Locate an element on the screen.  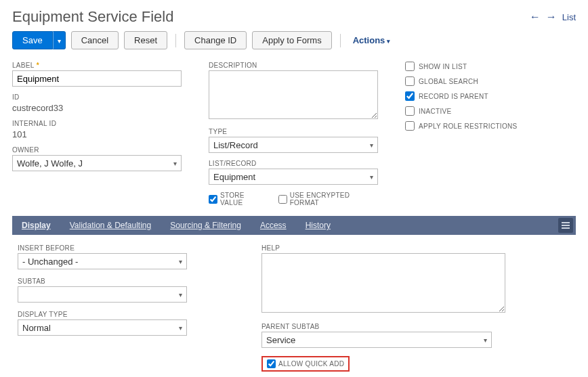
apply-role-restrictions-checkbox is located at coordinates (410, 126).